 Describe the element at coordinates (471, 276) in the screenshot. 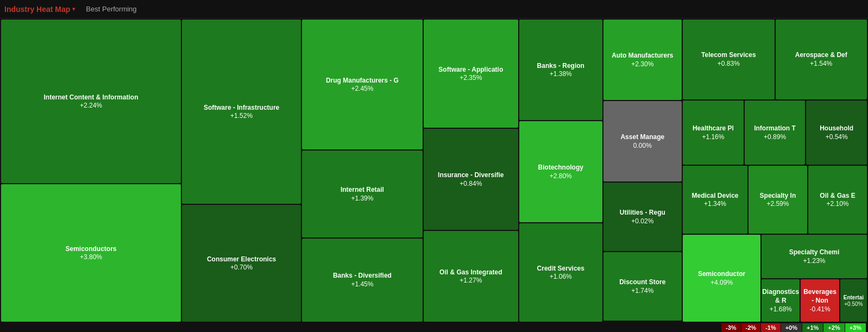

I see `oil-gas-integrated-cell: Oil & Gas Integrated +1.27%` at that location.